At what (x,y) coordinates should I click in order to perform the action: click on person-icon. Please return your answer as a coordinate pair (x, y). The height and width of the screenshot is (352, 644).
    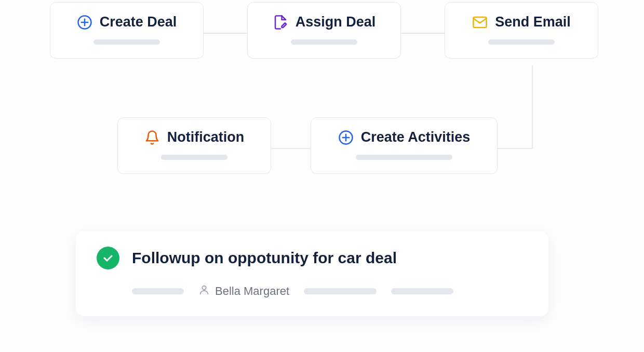
    Looking at the image, I should click on (204, 291).